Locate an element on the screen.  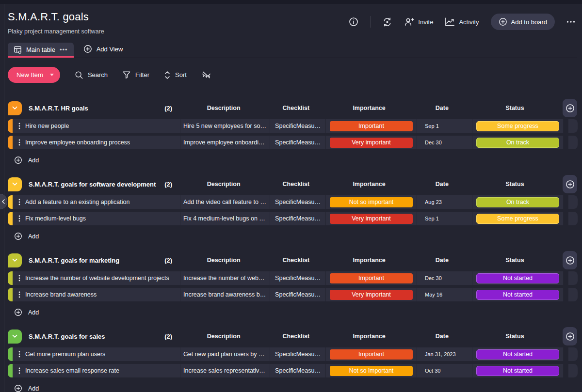
table-row: Get more premium plan users Get new paid… is located at coordinates (292, 354).